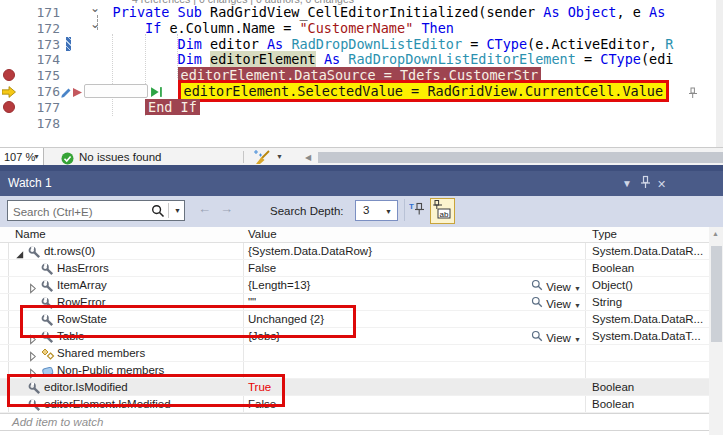  What do you see at coordinates (418, 210) in the screenshot?
I see `pin-to-source-icon: T` at bounding box center [418, 210].